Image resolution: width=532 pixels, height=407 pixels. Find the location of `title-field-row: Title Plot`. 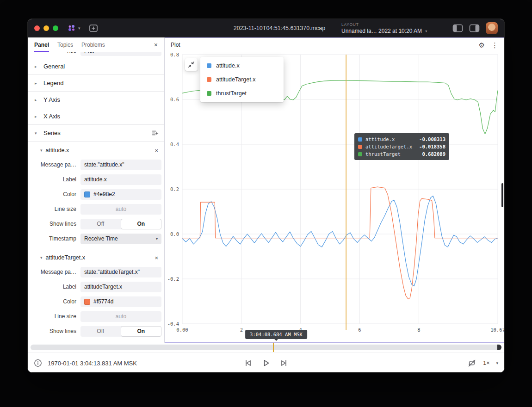

title-field-row: Title Plot is located at coordinates (96, 56).